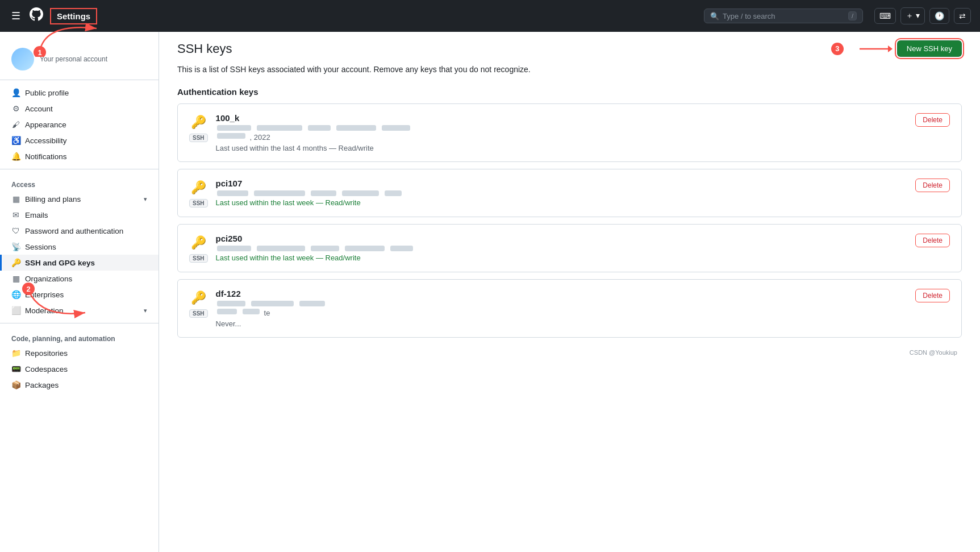 This screenshot has width=980, height=552. What do you see at coordinates (199, 314) in the screenshot?
I see `ssh-badge-3: SSH` at bounding box center [199, 314].